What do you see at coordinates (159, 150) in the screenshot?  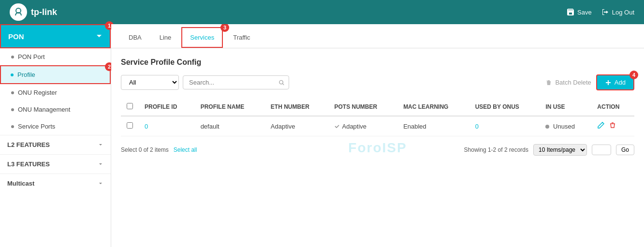 I see `footer-left: Select 0 of 2 items Select all` at bounding box center [159, 150].